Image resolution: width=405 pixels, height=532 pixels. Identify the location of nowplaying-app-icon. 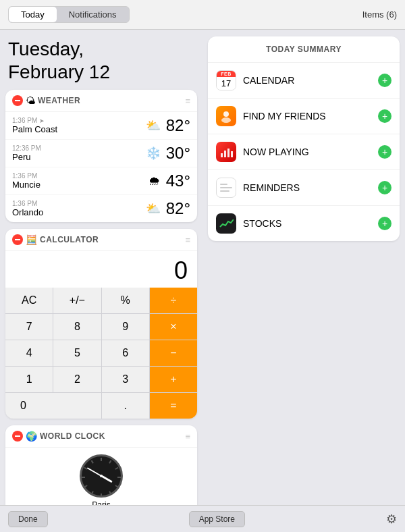
(226, 152).